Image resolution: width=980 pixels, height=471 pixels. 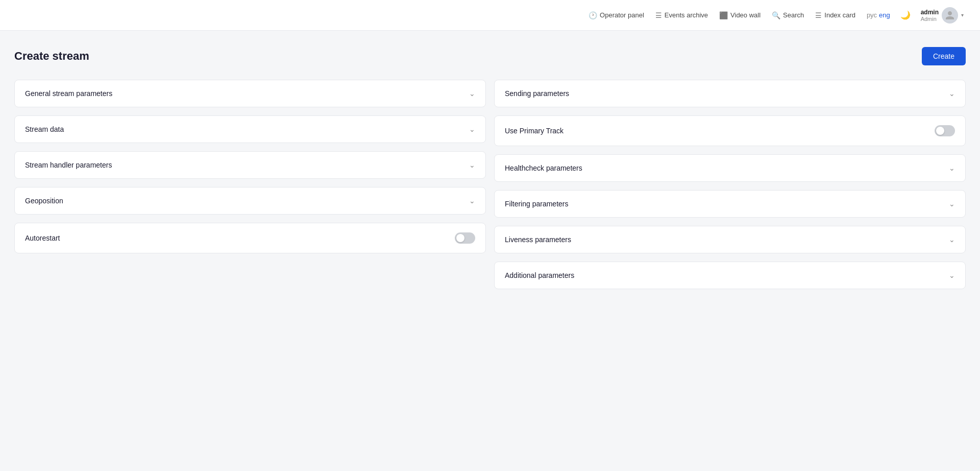 What do you see at coordinates (730, 275) in the screenshot?
I see `accordion-additional-parameters-header: Additional parameters ⌄` at bounding box center [730, 275].